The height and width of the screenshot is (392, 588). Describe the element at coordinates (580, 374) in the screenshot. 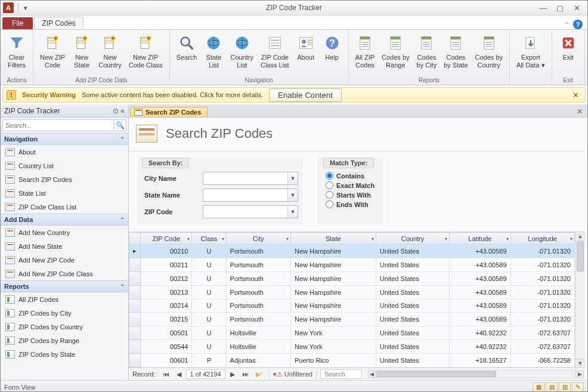

I see `scroll-right-icon: ▶` at that location.